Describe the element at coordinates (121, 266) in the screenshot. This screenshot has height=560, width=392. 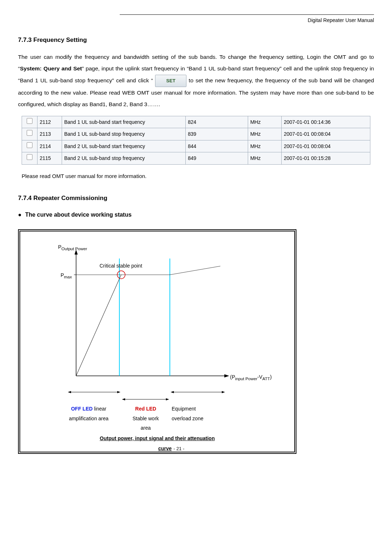
I see `critical-point-label: Critical stable point` at that location.